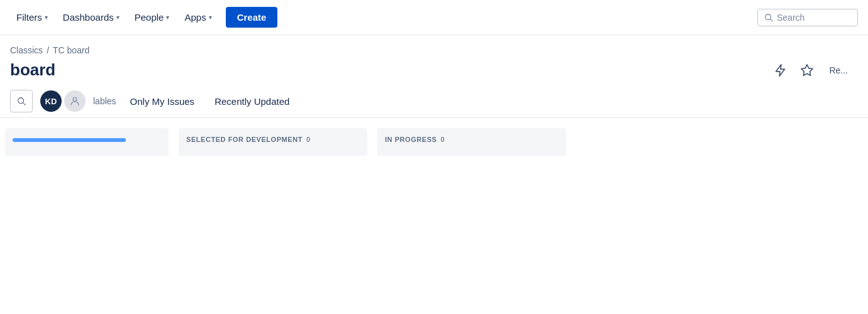  I want to click on create-button: Create, so click(252, 18).